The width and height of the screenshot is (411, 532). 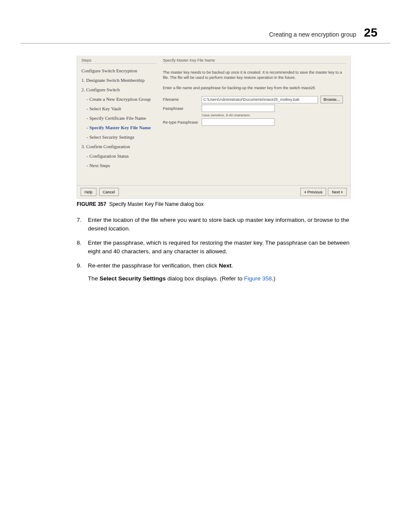 I want to click on step-9-text-b: ., so click(x=232, y=265).